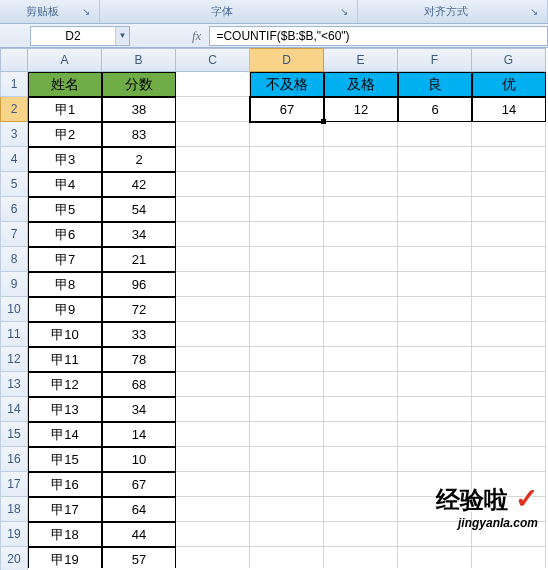 Image resolution: width=548 pixels, height=570 pixels. I want to click on row-header: 13, so click(14, 384).